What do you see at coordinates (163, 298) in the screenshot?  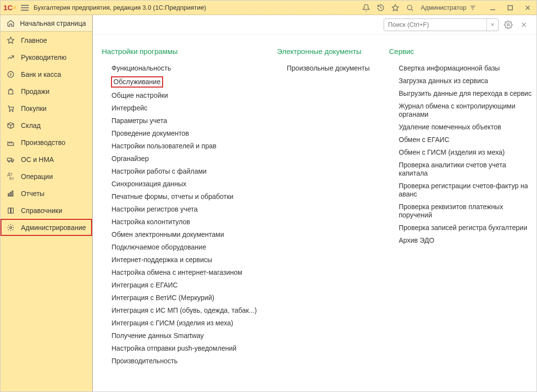 I see `nav-link: Интеграция с ВетИС (Меркурий)` at bounding box center [163, 298].